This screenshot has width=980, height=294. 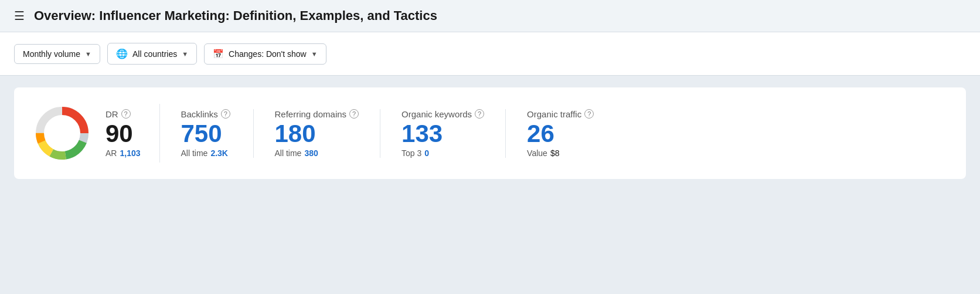 What do you see at coordinates (57, 54) in the screenshot?
I see `monthly-volume-dropdown: Monthly volume ▼` at bounding box center [57, 54].